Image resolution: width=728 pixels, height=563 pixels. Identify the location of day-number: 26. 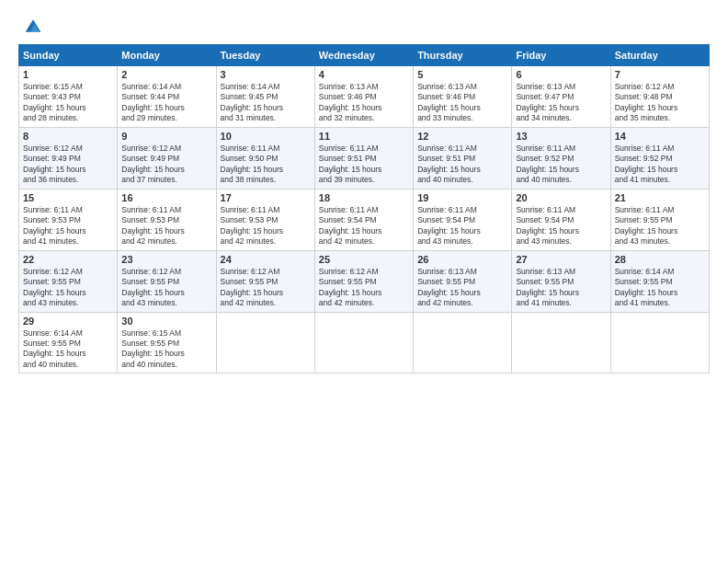
(462, 259).